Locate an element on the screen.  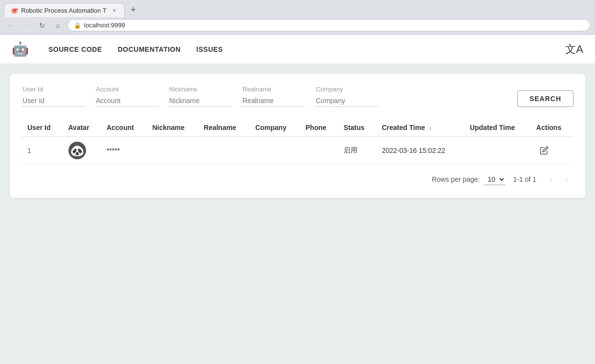
company-input is located at coordinates (347, 101).